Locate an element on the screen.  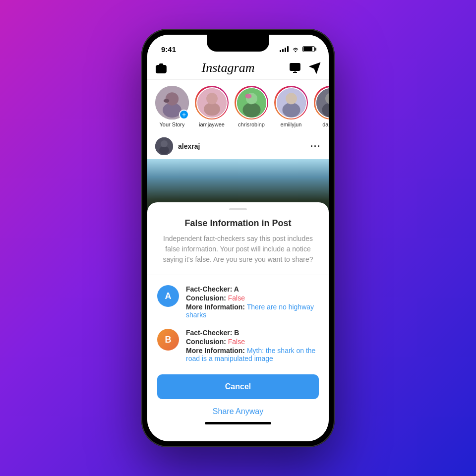
checker-b-avatar: B is located at coordinates (168, 340).